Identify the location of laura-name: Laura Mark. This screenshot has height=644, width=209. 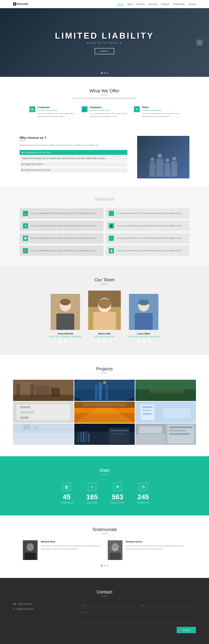
(144, 334).